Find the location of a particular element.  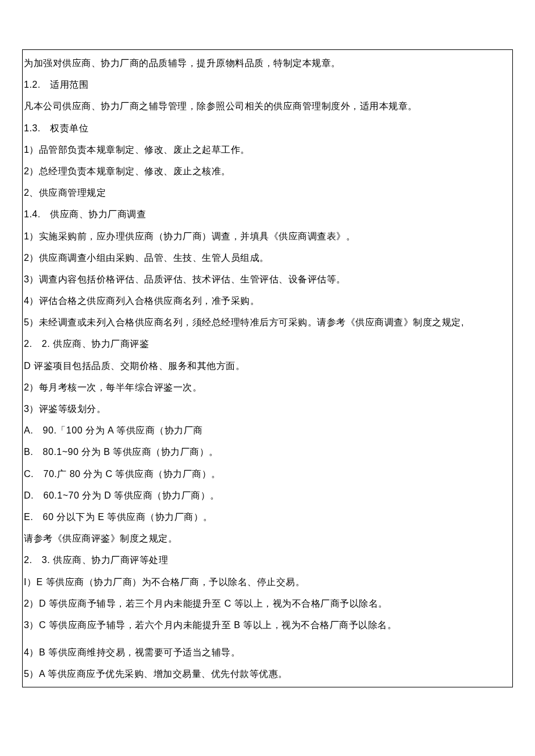

section-heading: 2、供应商管理规定 is located at coordinates (268, 193).